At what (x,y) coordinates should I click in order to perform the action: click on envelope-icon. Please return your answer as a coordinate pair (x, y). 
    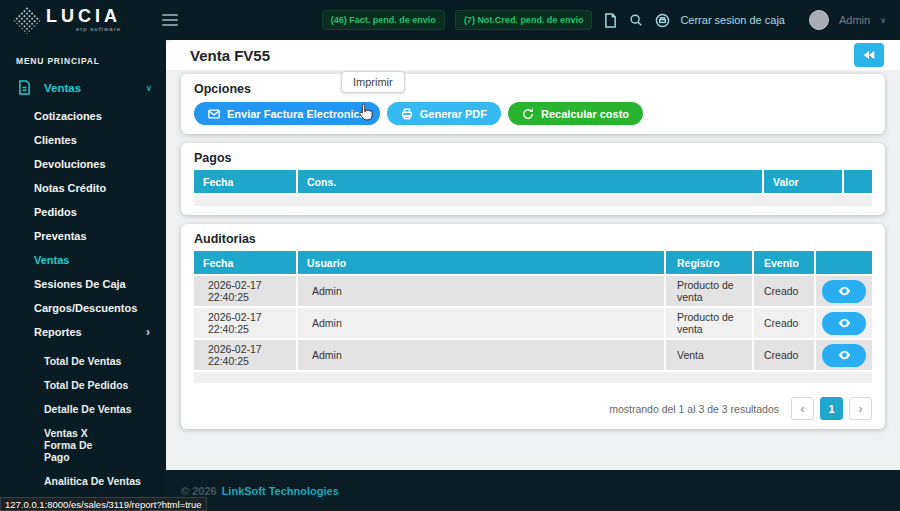
    Looking at the image, I should click on (214, 114).